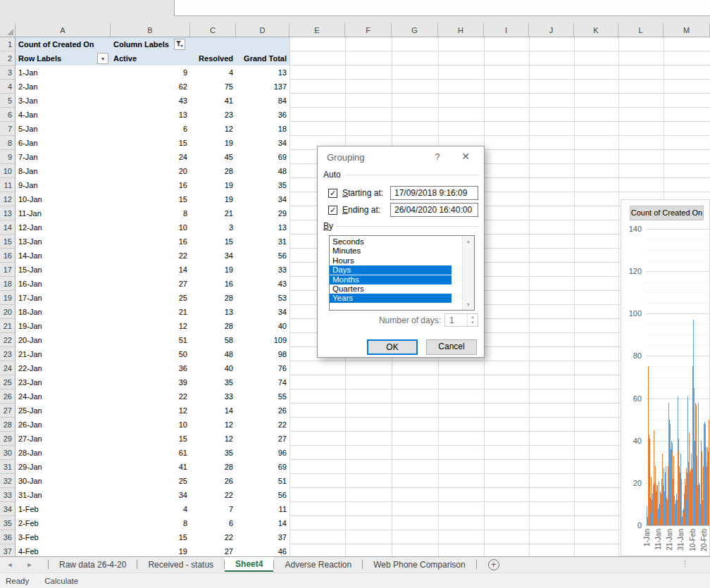  Describe the element at coordinates (7, 312) in the screenshot. I see `row-header-20: 20` at that location.